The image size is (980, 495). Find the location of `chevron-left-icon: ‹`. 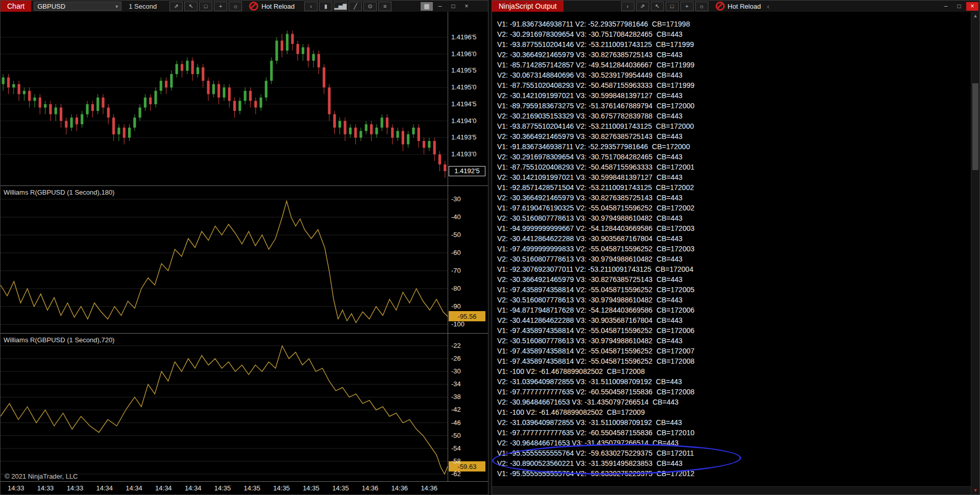

chevron-left-icon: ‹ is located at coordinates (768, 6).